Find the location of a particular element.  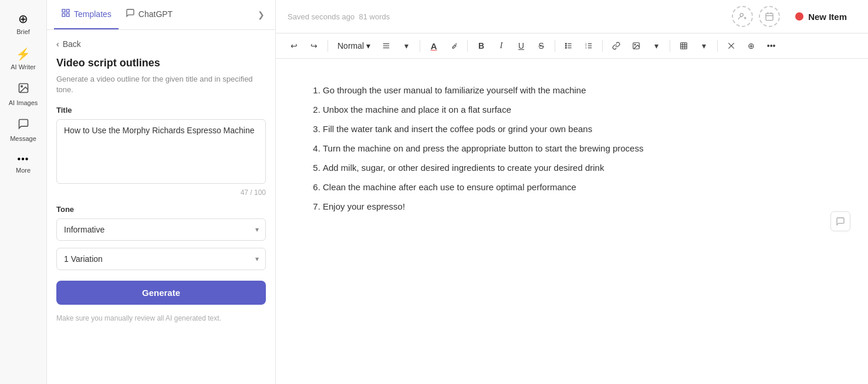

disclaimer-text: Make sure you manually review all AI gen… is located at coordinates (161, 318).